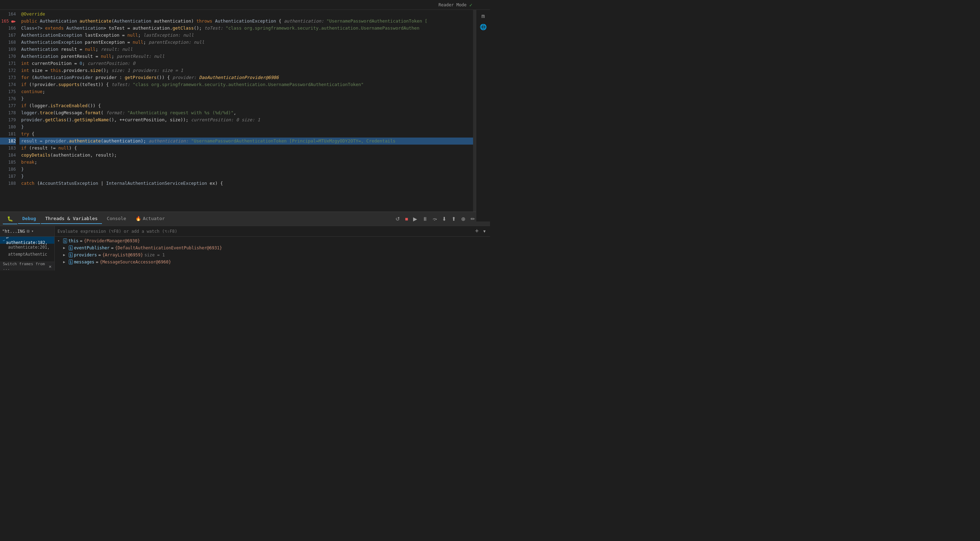 This screenshot has height=541, width=980. Describe the element at coordinates (245, 5) in the screenshot. I see `reader-mode-bar: Reader Mode ✓` at that location.